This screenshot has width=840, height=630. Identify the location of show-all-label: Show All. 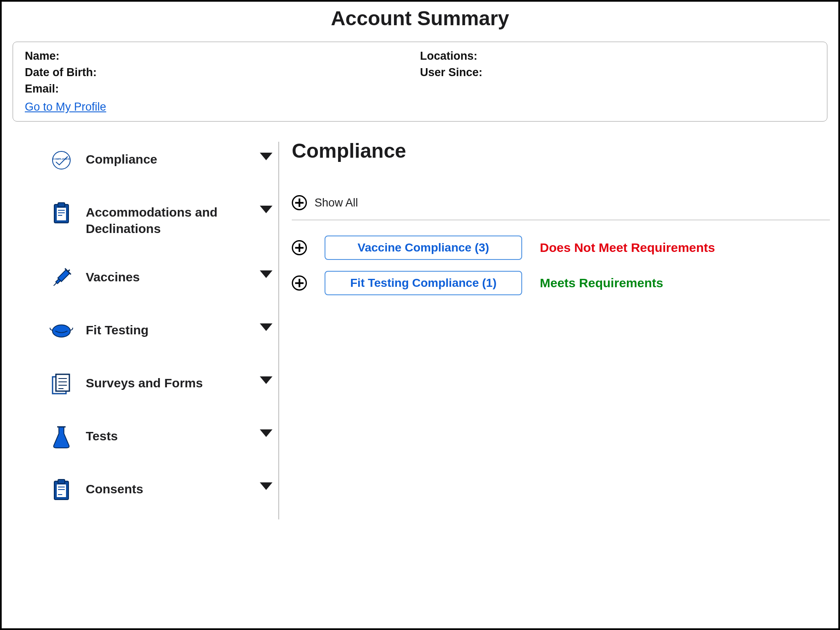
(336, 203).